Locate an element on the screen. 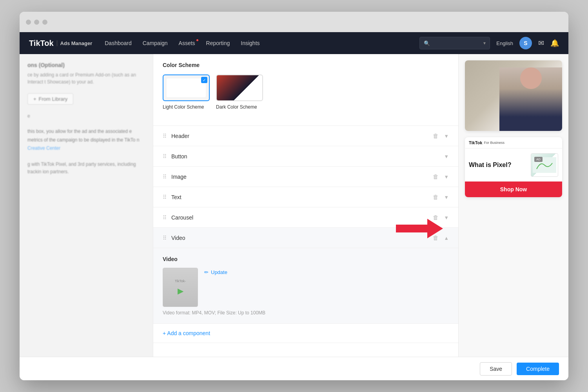 This screenshot has width=588, height=392. browser-chrome is located at coordinates (294, 22).